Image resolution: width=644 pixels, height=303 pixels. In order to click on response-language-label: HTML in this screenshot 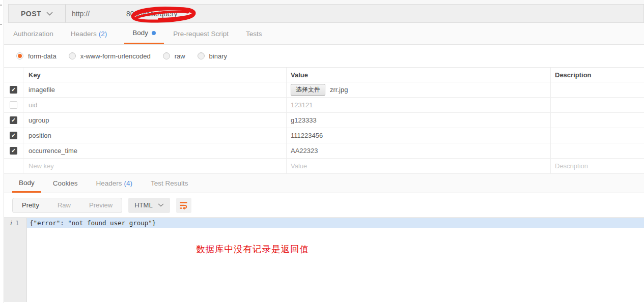, I will do `click(144, 205)`.